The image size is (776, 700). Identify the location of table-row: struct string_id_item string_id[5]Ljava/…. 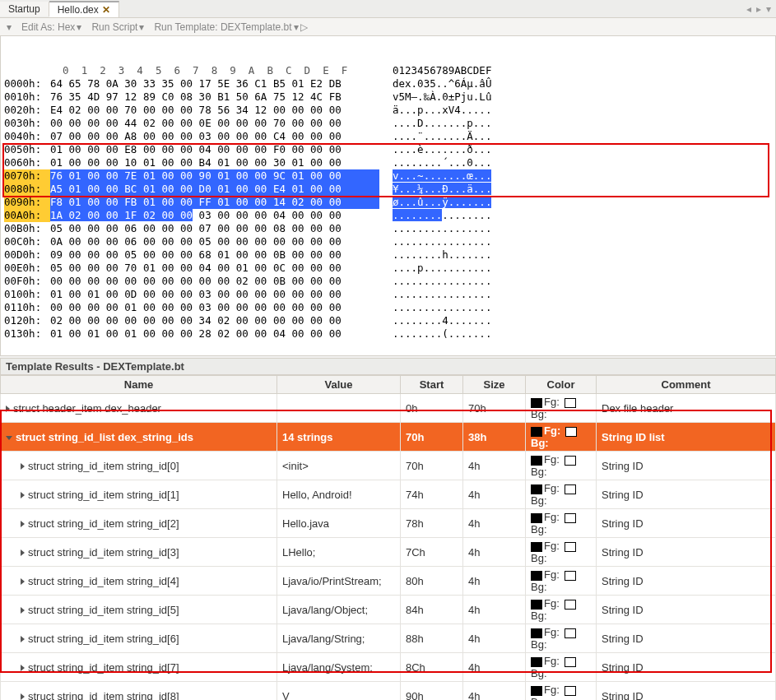
(388, 610).